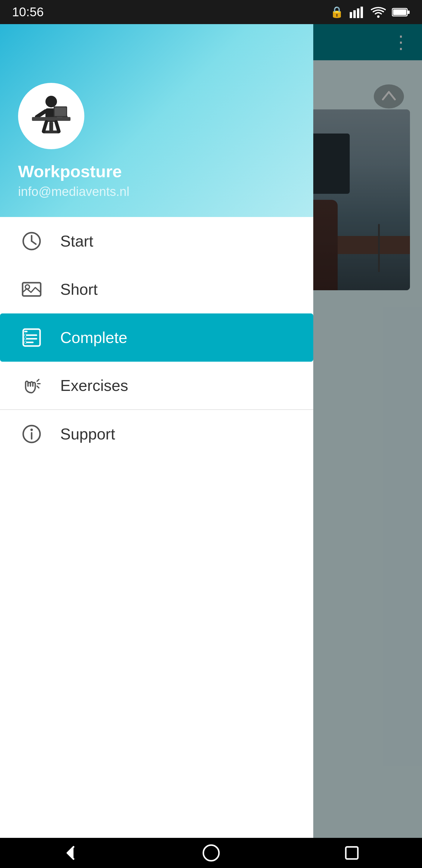  I want to click on app-email: info@mediavents.nl, so click(157, 191).